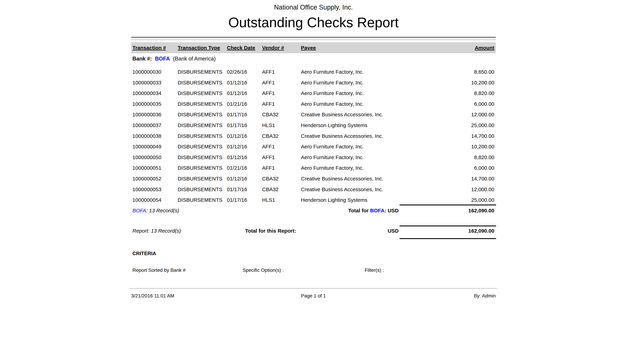 Image resolution: width=624 pixels, height=364 pixels. I want to click on column-header-transaction: Transaction #, so click(149, 48).